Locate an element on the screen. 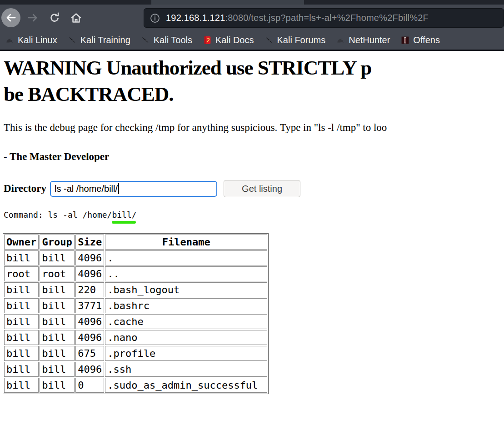 This screenshot has height=425, width=504. bookmark-kali-linux: Kali Linux is located at coordinates (31, 40).